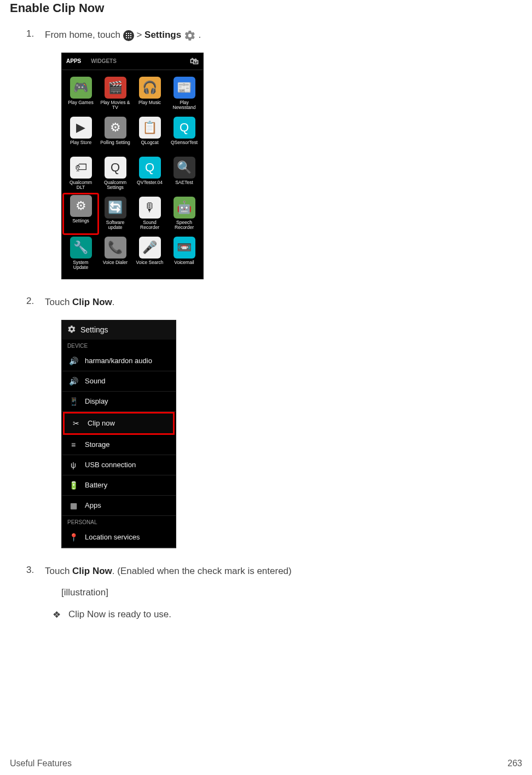  What do you see at coordinates (36, 34) in the screenshot?
I see `step-number: 1.` at bounding box center [36, 34].